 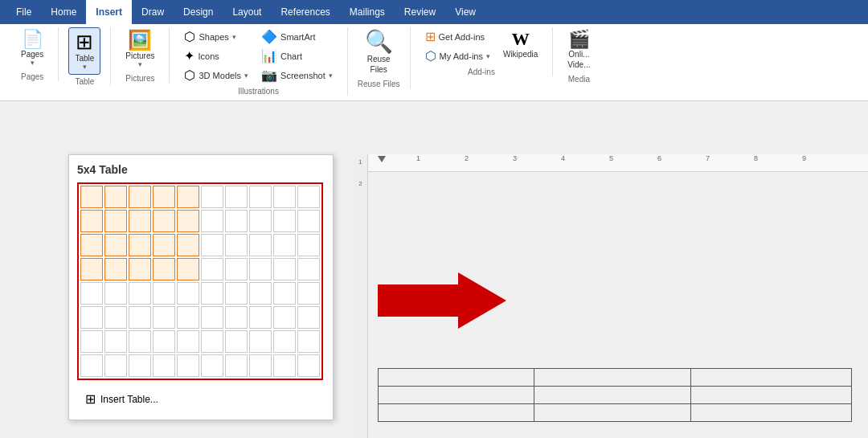 What do you see at coordinates (458, 37) in the screenshot?
I see `get-addins-button: ⊞ Get Add-ins` at bounding box center [458, 37].